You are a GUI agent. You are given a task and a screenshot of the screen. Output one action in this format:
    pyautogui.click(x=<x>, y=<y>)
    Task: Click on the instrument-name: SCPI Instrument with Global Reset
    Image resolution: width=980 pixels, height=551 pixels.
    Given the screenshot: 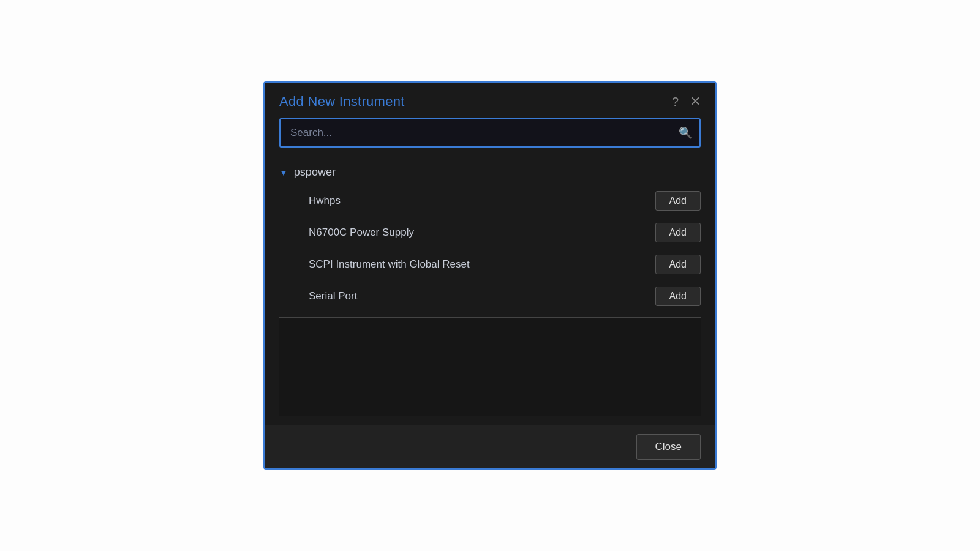 What is the action you would take?
    pyautogui.click(x=390, y=264)
    